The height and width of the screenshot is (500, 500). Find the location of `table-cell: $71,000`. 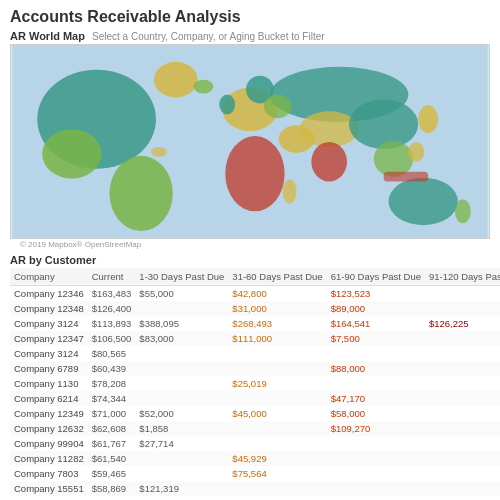

table-cell: $71,000 is located at coordinates (112, 414).